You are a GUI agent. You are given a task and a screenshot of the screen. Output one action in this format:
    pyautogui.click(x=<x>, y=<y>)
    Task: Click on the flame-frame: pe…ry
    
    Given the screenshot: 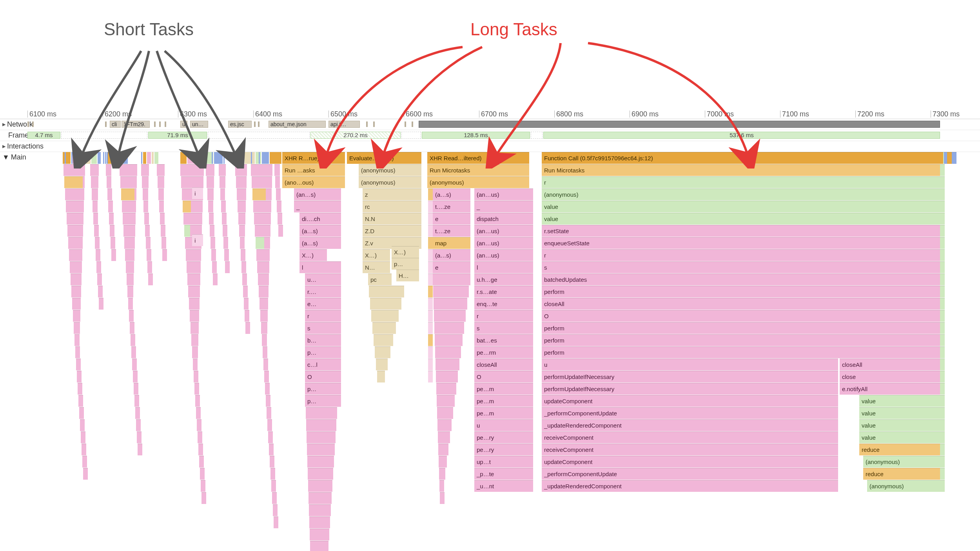 What is the action you would take?
    pyautogui.click(x=504, y=450)
    